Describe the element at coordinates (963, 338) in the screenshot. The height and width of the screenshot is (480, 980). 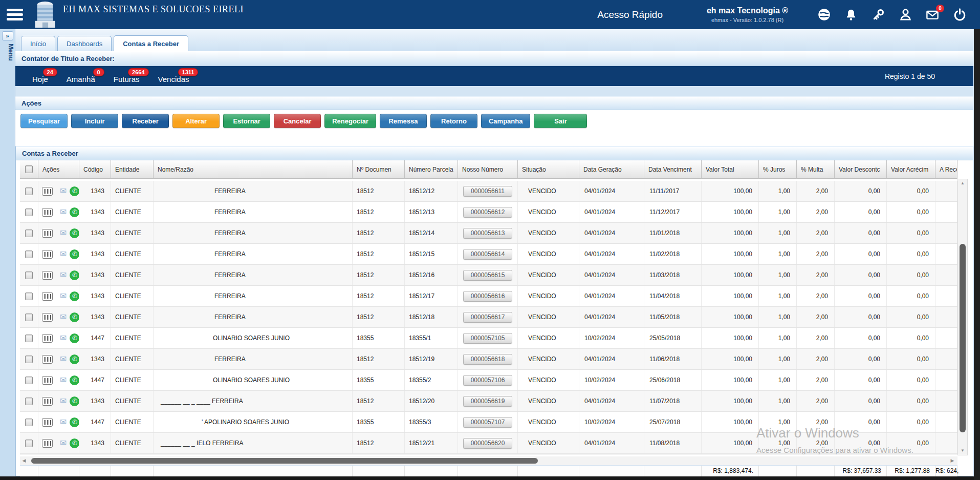
I see `vertical-scroll-thumb` at that location.